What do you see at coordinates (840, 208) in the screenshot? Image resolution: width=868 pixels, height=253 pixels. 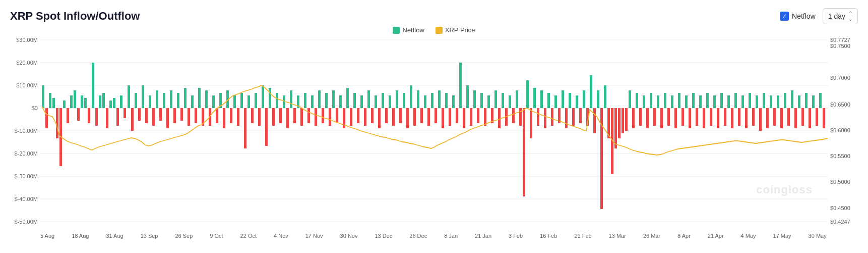 I see `svg-text: $0.4500` at bounding box center [840, 208].